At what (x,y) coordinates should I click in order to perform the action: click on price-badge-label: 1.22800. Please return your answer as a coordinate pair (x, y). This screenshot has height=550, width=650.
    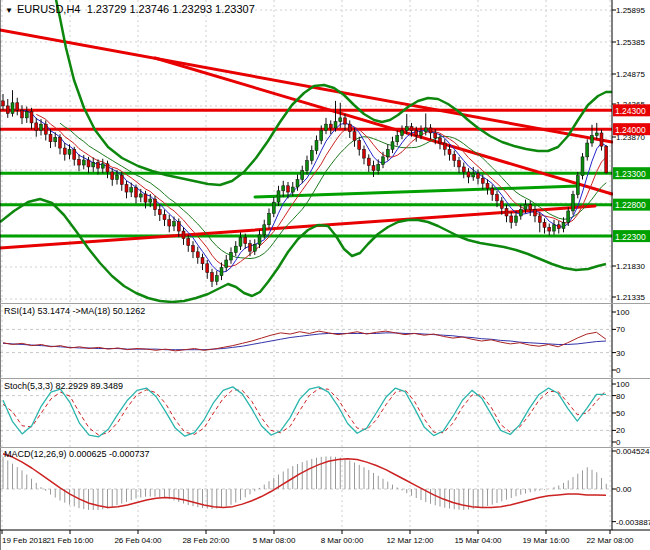
    Looking at the image, I should click on (630, 205).